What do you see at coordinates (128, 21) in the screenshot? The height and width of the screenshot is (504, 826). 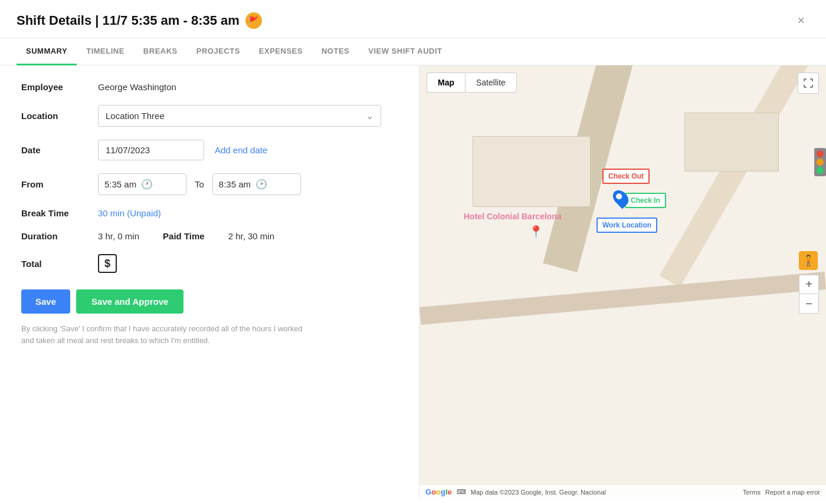 I see `title-text: Shift Details | 11/7 5:35 am - 8:35 am` at bounding box center [128, 21].